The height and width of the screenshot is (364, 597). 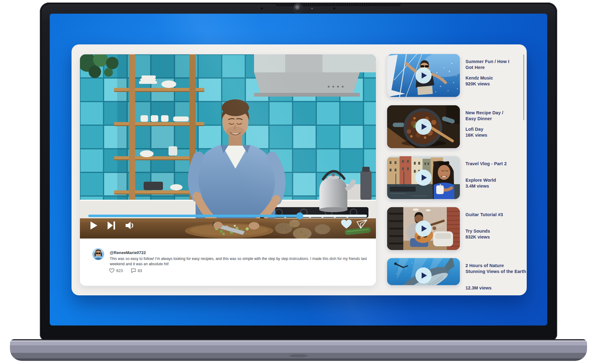 What do you see at coordinates (298, 350) in the screenshot?
I see `laptop-base` at bounding box center [298, 350].